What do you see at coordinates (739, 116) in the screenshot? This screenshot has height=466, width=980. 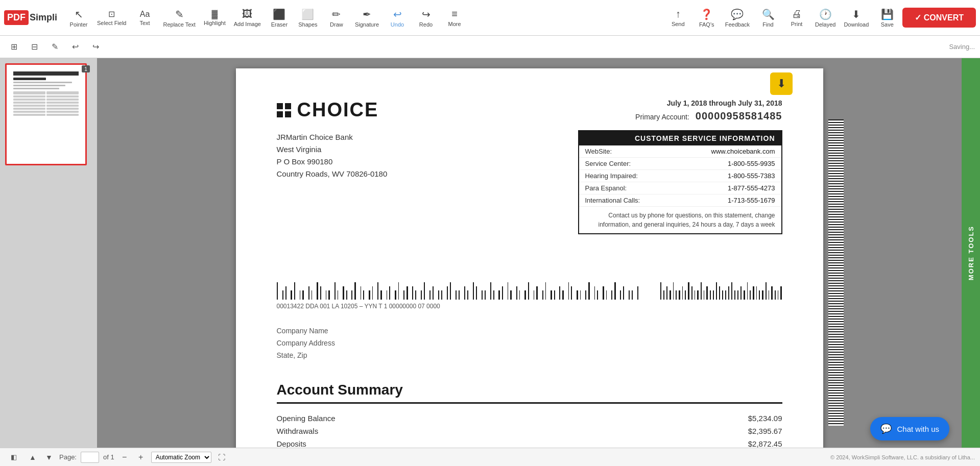 I see `account-number: 00000958581485` at bounding box center [739, 116].